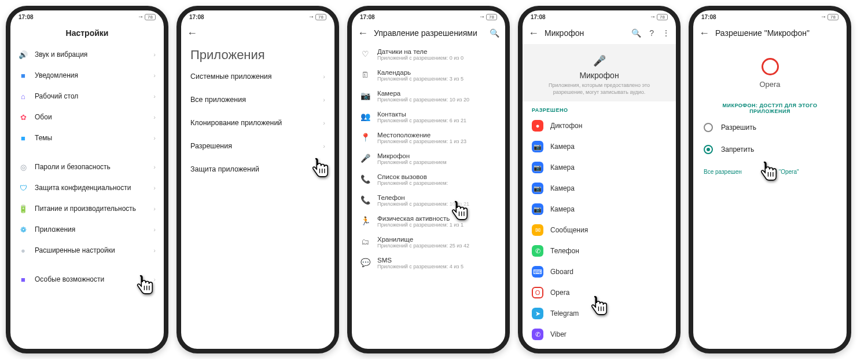 The height and width of the screenshot is (361, 868). Describe the element at coordinates (23, 188) in the screenshot. I see `item-icon: 🛡` at that location.